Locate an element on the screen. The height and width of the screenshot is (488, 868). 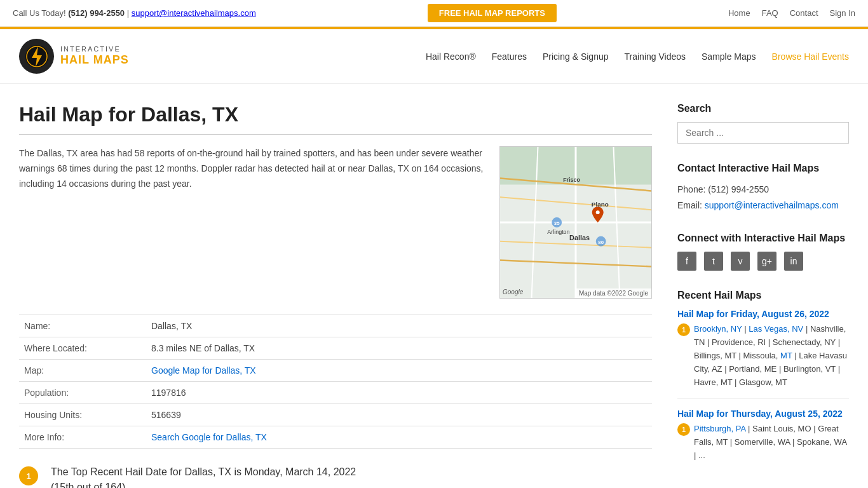
svg-text: Frisco is located at coordinates (572, 180).